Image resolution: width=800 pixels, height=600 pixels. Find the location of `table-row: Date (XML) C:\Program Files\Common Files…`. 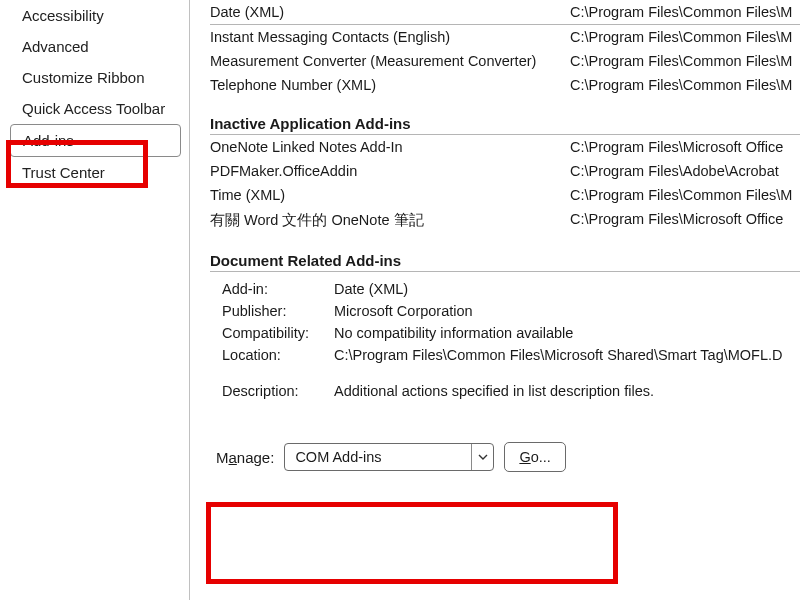

table-row: Date (XML) C:\Program Files\Common Files… is located at coordinates (505, 12).